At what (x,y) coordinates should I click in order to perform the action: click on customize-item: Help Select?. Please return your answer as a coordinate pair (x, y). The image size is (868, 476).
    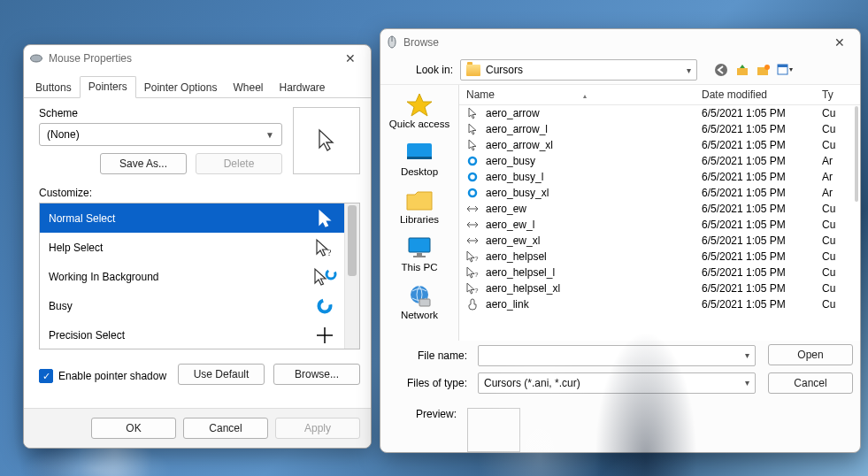
    Looking at the image, I should click on (200, 248).